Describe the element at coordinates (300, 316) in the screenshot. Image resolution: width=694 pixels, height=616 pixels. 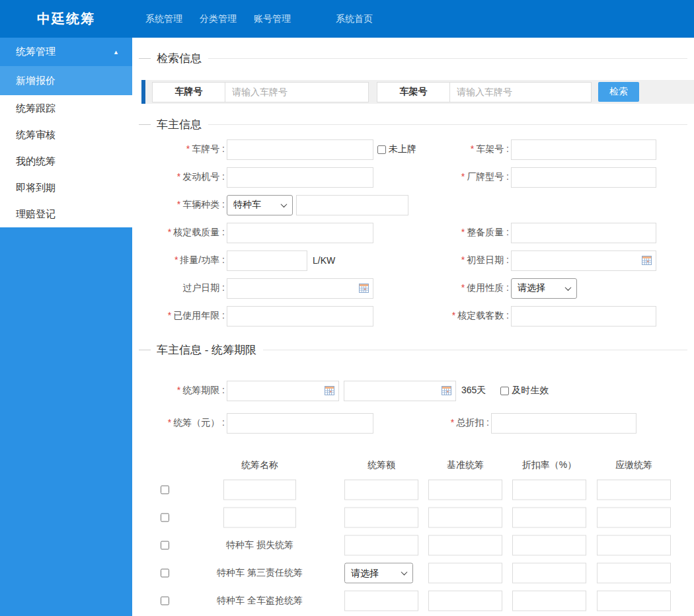
I see `years-input` at that location.